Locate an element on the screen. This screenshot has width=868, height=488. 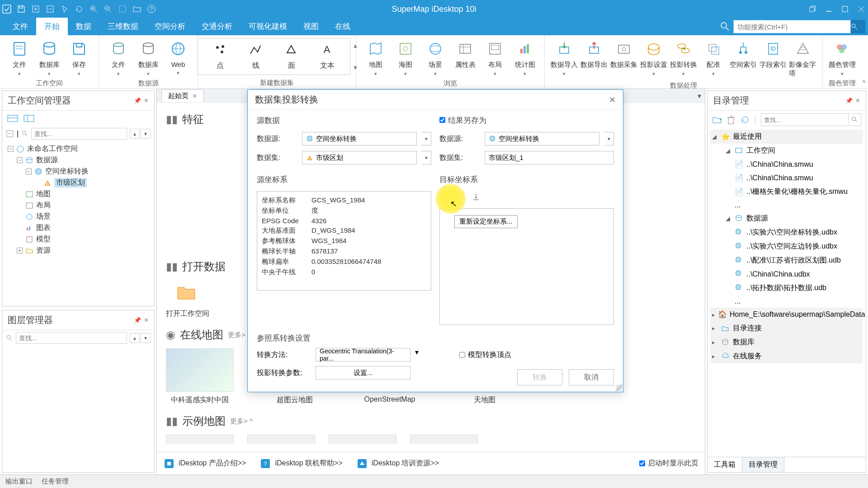
tree-selected-item: 市级区划 is located at coordinates (71, 183).